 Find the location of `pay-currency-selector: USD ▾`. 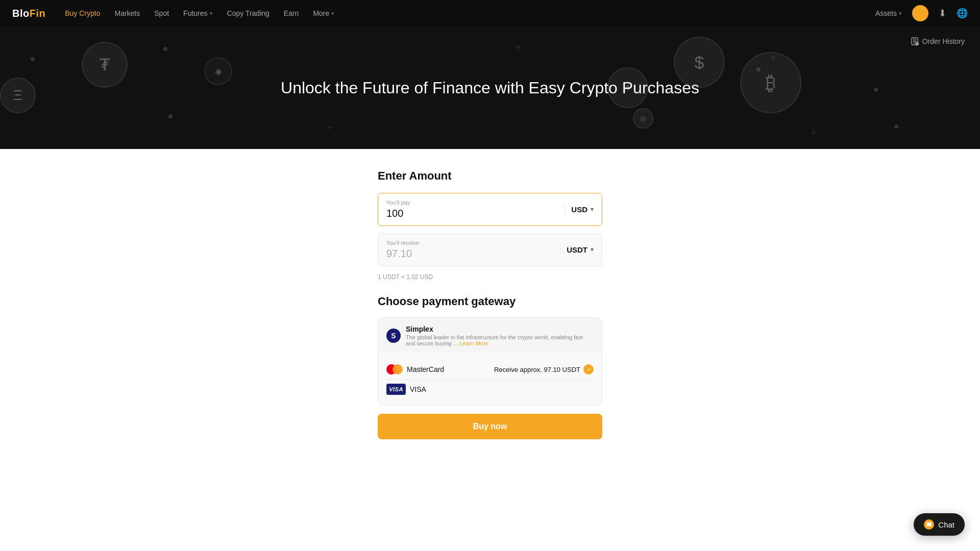

pay-currency-selector: USD ▾ is located at coordinates (579, 209).